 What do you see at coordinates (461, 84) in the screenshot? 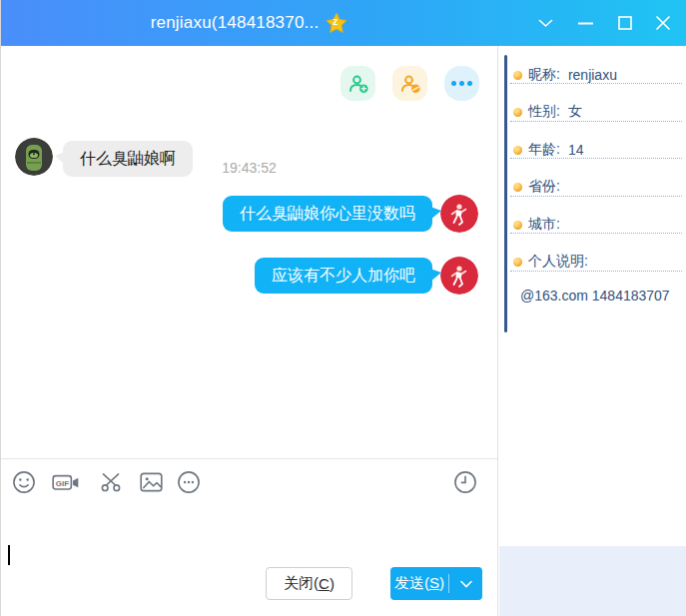
I see `more-options-icon` at bounding box center [461, 84].